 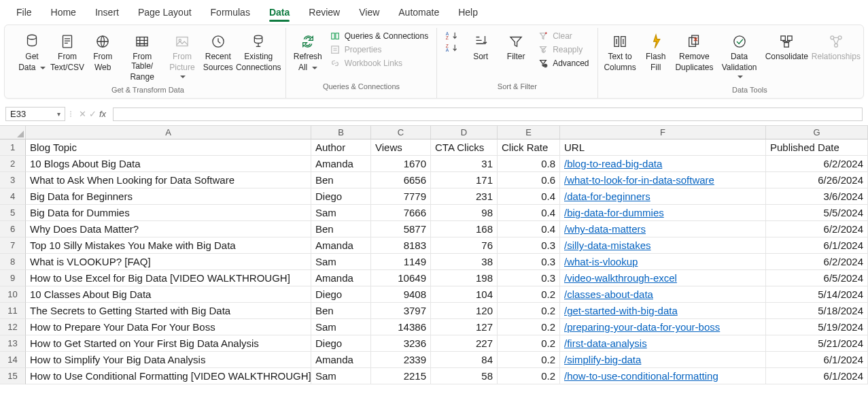 What do you see at coordinates (639, 180) in the screenshot?
I see `url-link: /what-to-look-for-in-data-software` at bounding box center [639, 180].